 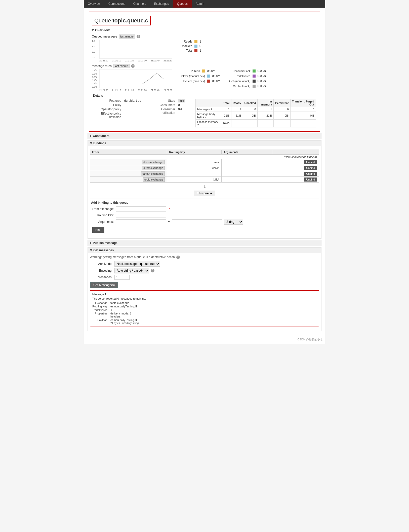 I want to click on queued-messages-svg, so click(x=136, y=49).